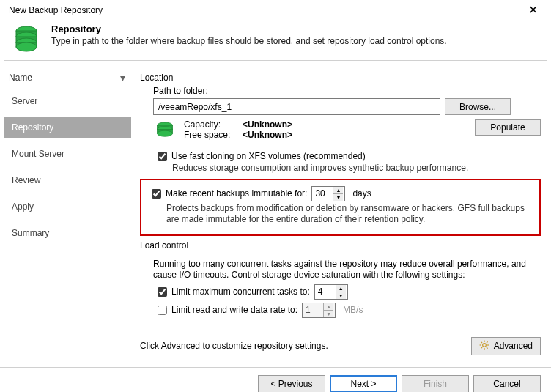 The height and width of the screenshot is (392, 551). What do you see at coordinates (507, 384) in the screenshot?
I see `cancel-button: Cancel` at bounding box center [507, 384].